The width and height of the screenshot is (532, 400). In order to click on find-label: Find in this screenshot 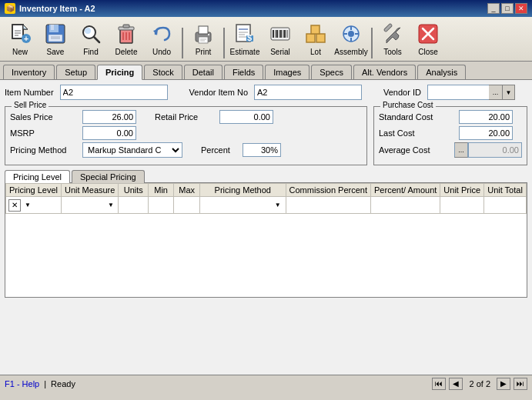, I will do `click(91, 52)`.